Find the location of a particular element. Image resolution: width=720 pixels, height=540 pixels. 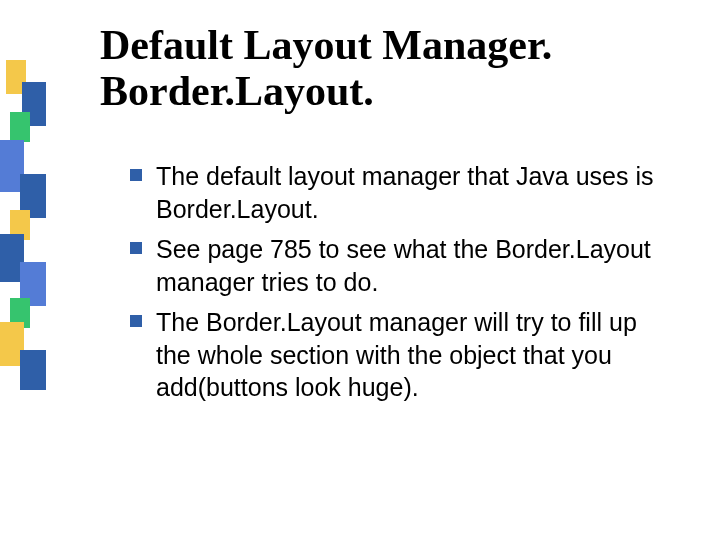

slide-title: Default Layout Manager. Border.Layout. is located at coordinates (380, 68).